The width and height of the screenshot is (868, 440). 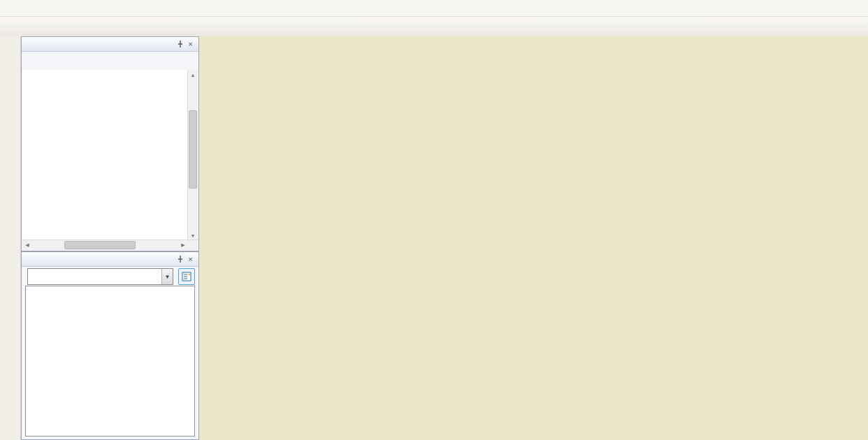 What do you see at coordinates (193, 75) in the screenshot?
I see `scroll-up-icon: ▲` at bounding box center [193, 75].